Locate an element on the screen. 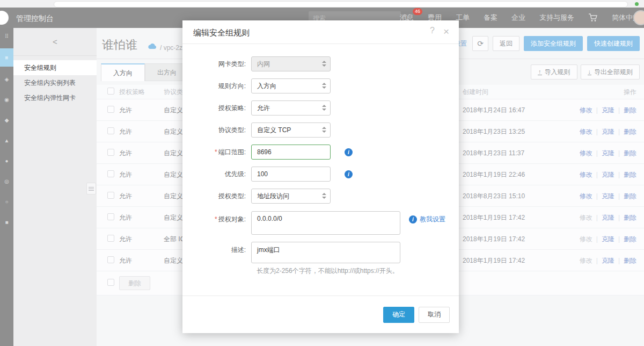 This screenshot has height=346, width=644. auth-target-textarea is located at coordinates (326, 223).